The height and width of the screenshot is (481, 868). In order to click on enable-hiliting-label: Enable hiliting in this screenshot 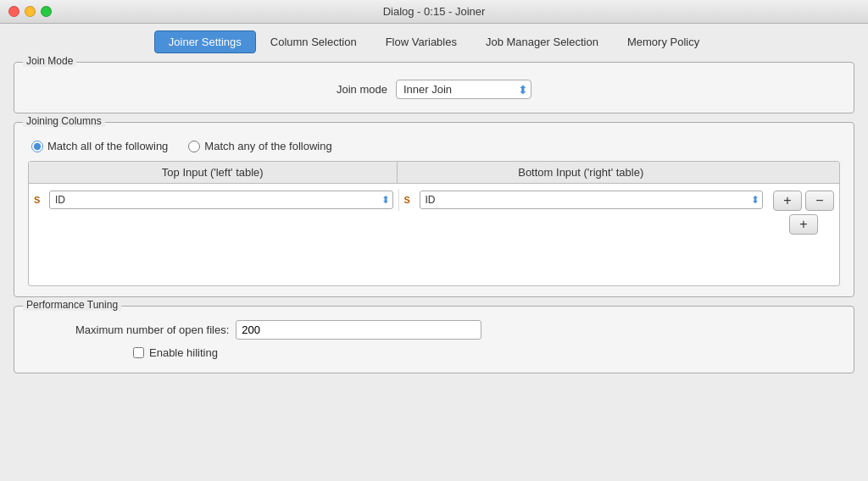, I will do `click(183, 352)`.